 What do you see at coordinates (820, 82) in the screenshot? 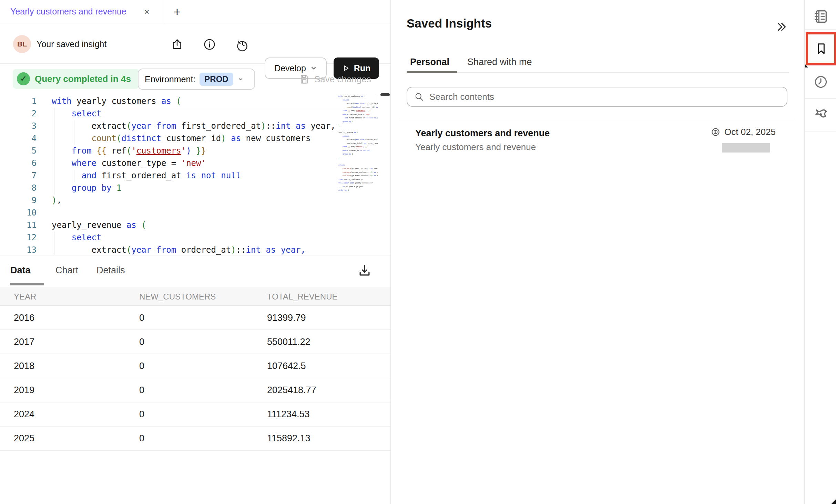
I see `rail-history-button` at bounding box center [820, 82].